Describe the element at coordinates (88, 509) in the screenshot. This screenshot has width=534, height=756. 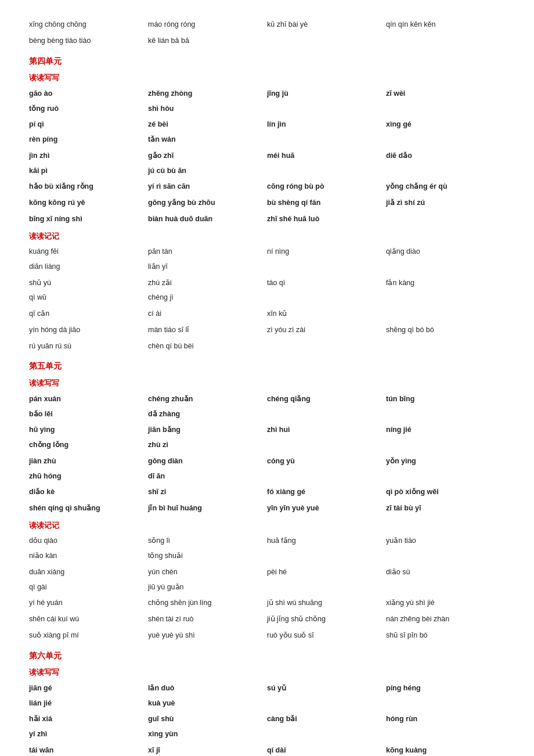
I see `word-item: shén qíng qì shuǎng` at that location.